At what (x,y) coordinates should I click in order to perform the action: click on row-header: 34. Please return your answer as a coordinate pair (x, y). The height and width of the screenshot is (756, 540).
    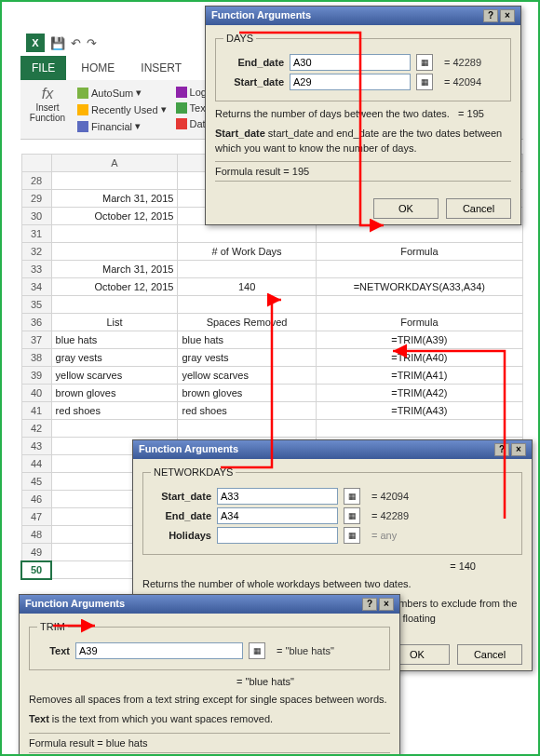
    Looking at the image, I should click on (36, 287).